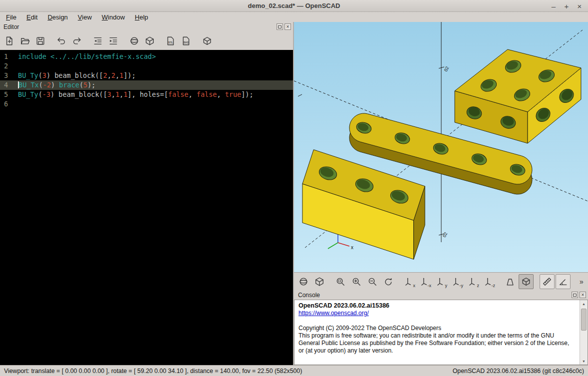 This screenshot has width=588, height=376. What do you see at coordinates (473, 282) in the screenshot?
I see `view-plus-z-button: z` at bounding box center [473, 282].